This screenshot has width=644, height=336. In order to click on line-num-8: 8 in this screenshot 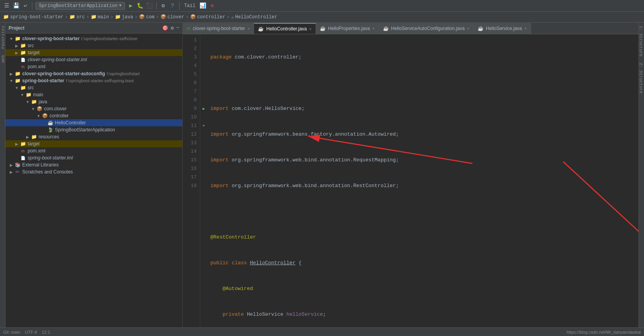, I will do `click(190, 100)`.